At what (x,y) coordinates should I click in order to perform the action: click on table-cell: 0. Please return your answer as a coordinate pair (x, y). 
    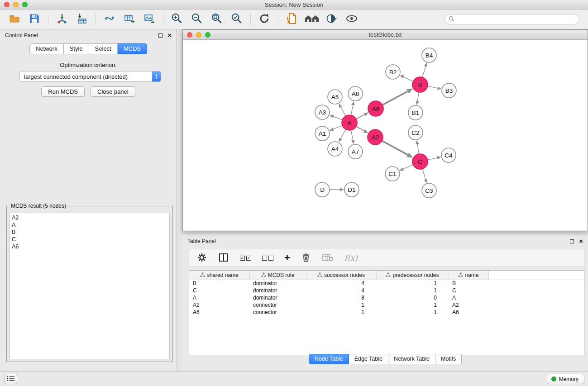
    Looking at the image, I should click on (412, 298).